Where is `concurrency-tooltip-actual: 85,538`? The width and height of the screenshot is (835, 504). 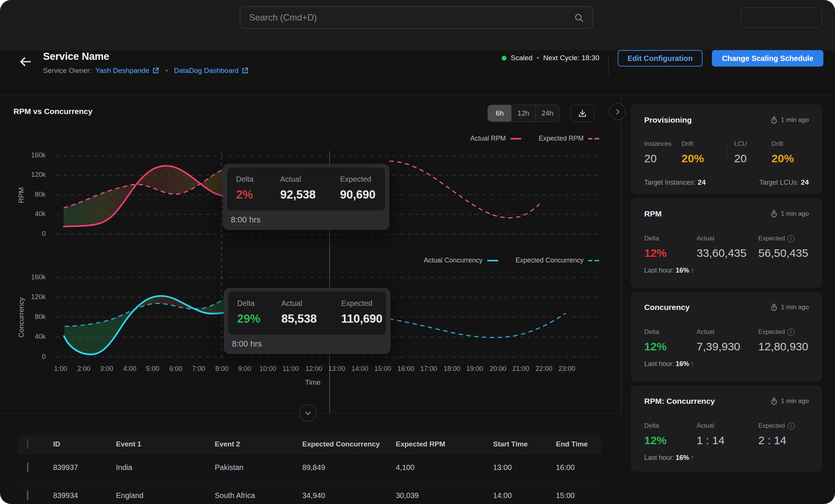 concurrency-tooltip-actual: 85,538 is located at coordinates (311, 319).